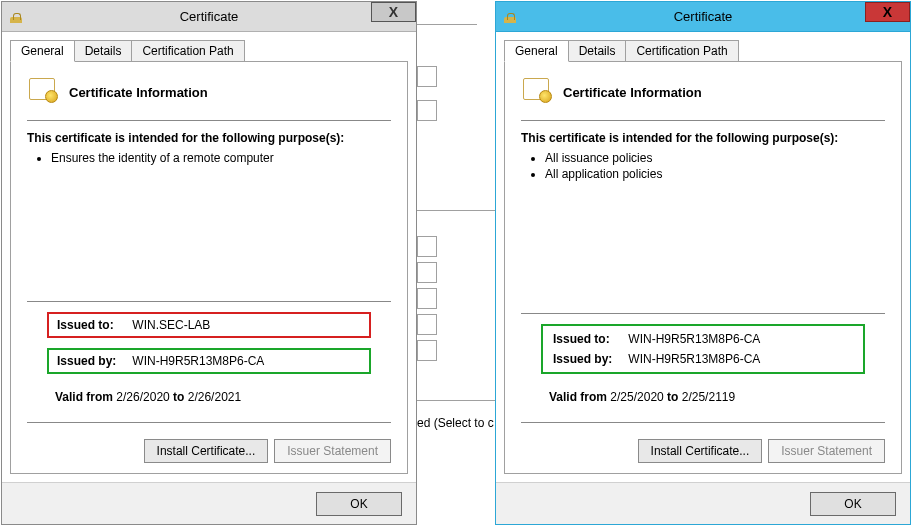  What do you see at coordinates (715, 167) in the screenshot?
I see `purpose-list: All issuance policies All application po…` at bounding box center [715, 167].